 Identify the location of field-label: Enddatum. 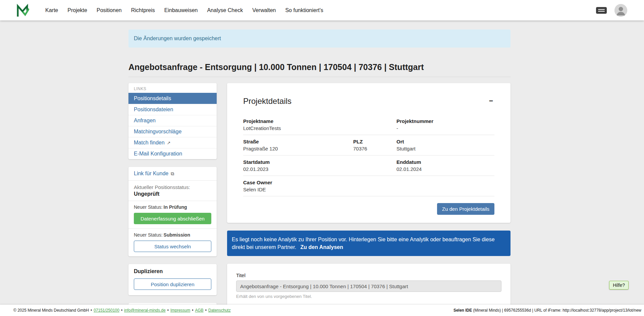
(445, 162).